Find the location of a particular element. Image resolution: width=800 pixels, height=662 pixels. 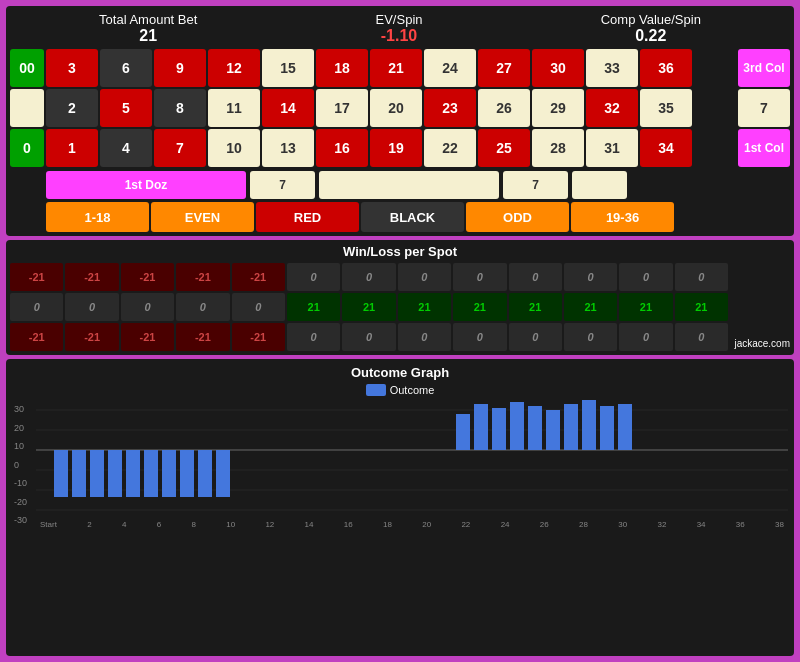

y-0: 0 is located at coordinates (24, 465).